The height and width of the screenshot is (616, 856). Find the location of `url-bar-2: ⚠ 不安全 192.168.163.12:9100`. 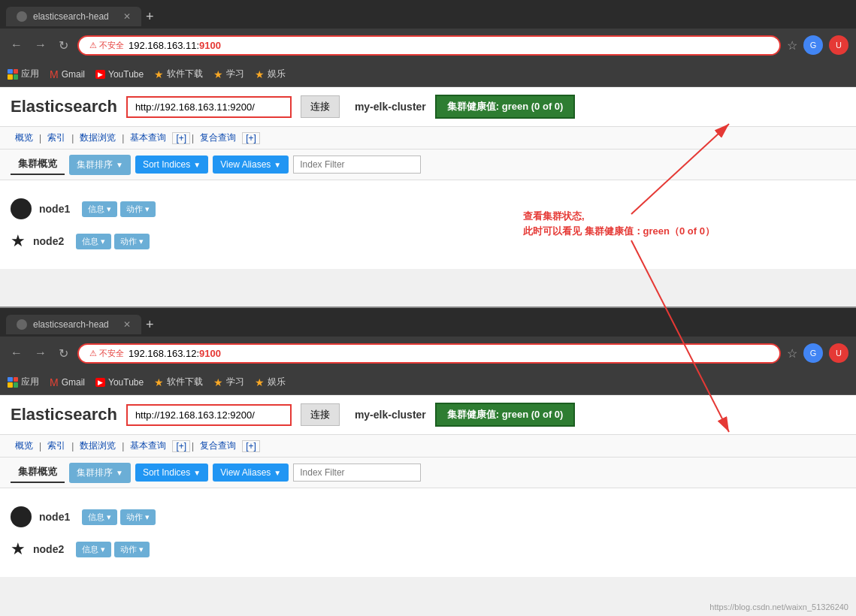

url-bar-2: ⚠ 不安全 192.168.163.12:9100 is located at coordinates (429, 353).